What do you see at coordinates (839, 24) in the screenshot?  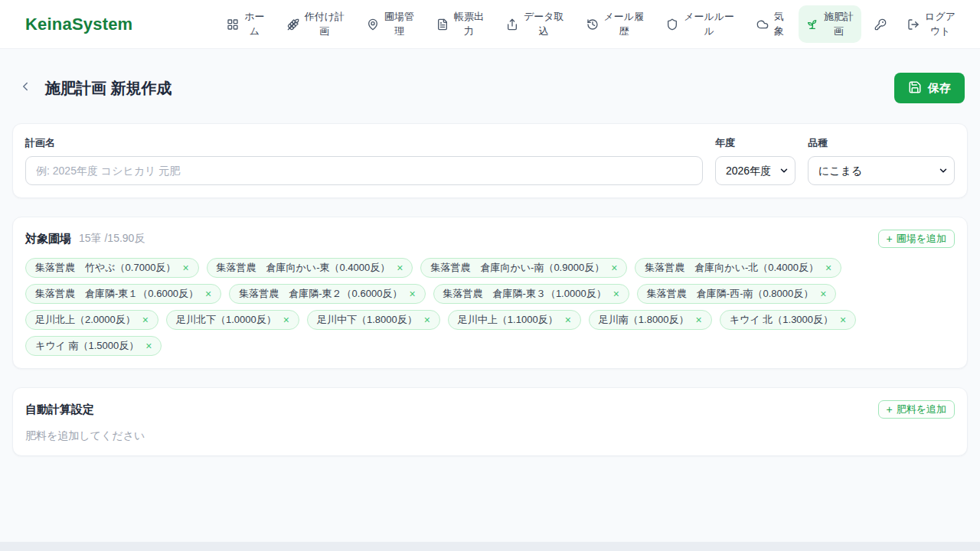 I see `nav-item-label: 施肥計 画` at bounding box center [839, 24].